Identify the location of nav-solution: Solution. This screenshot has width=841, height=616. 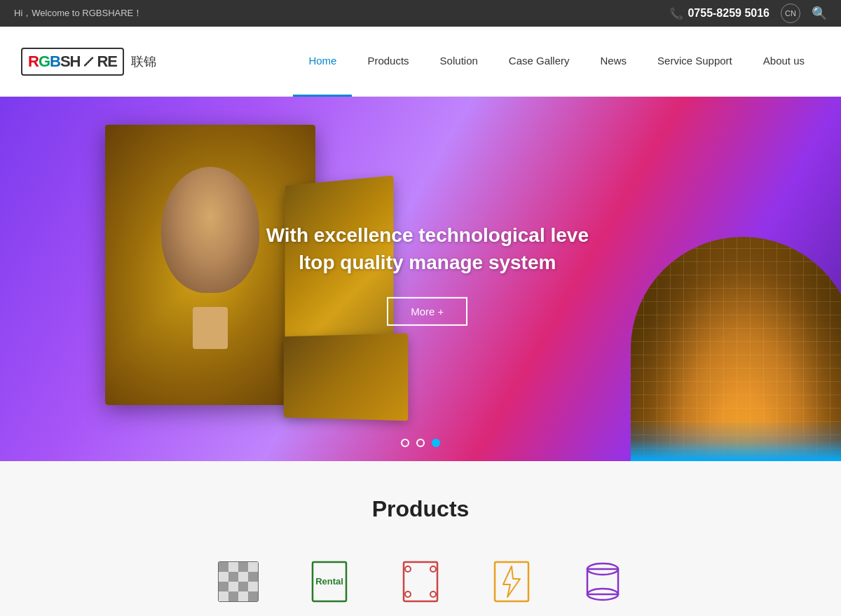
(459, 62).